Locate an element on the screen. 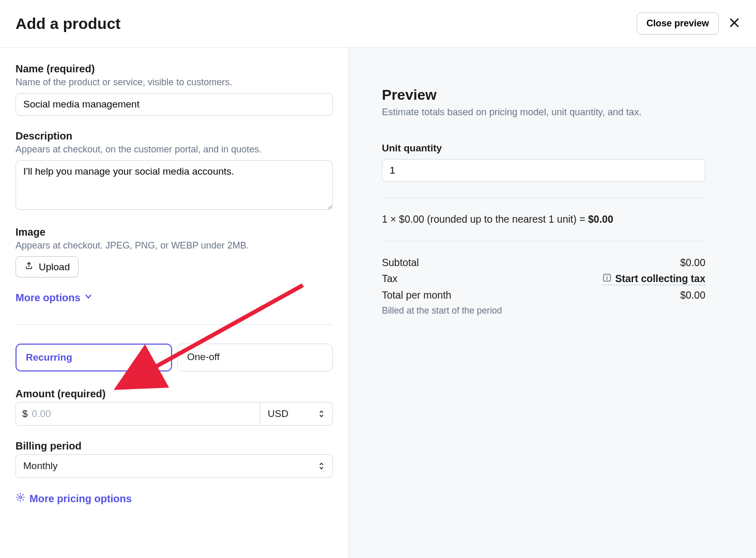 The width and height of the screenshot is (756, 558). currency-value: USD is located at coordinates (278, 414).